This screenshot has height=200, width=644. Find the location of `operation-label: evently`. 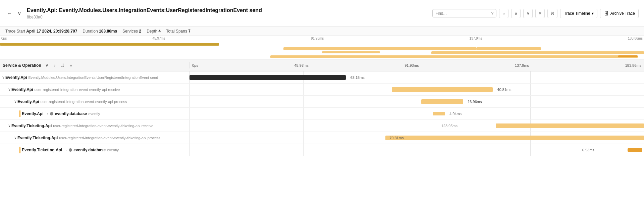

operation-label: evently is located at coordinates (94, 114).